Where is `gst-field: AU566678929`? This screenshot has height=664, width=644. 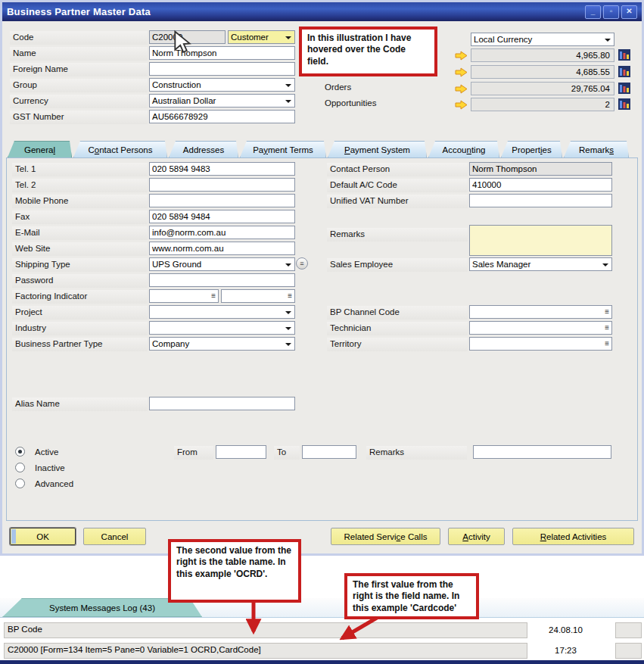
gst-field: AU566678929 is located at coordinates (222, 117).